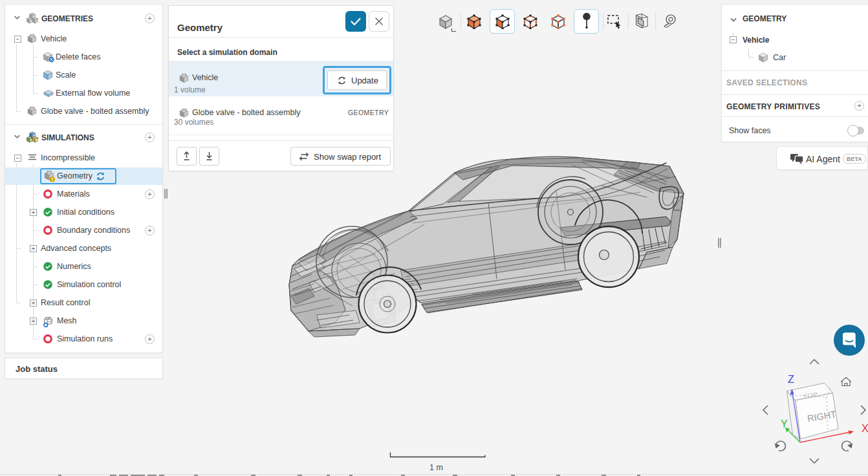 The image size is (868, 476). Describe the element at coordinates (791, 379) in the screenshot. I see `svg-text: Z` at that location.